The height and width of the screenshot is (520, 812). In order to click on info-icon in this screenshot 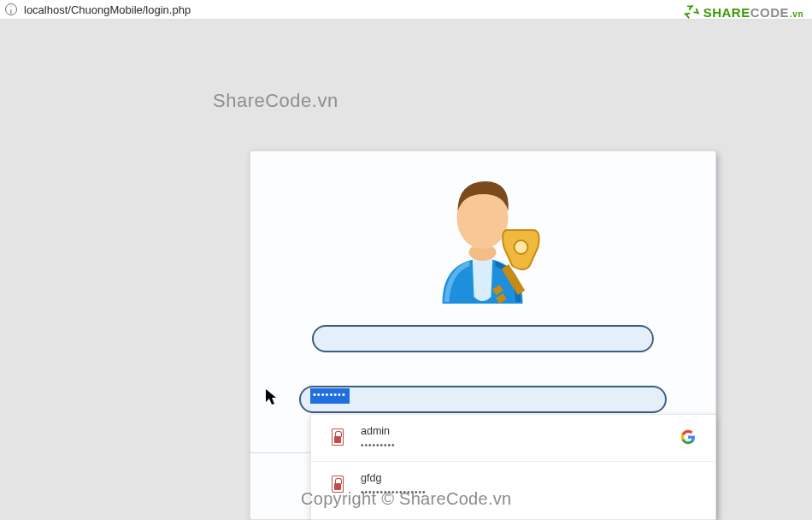, I will do `click(11, 9)`.